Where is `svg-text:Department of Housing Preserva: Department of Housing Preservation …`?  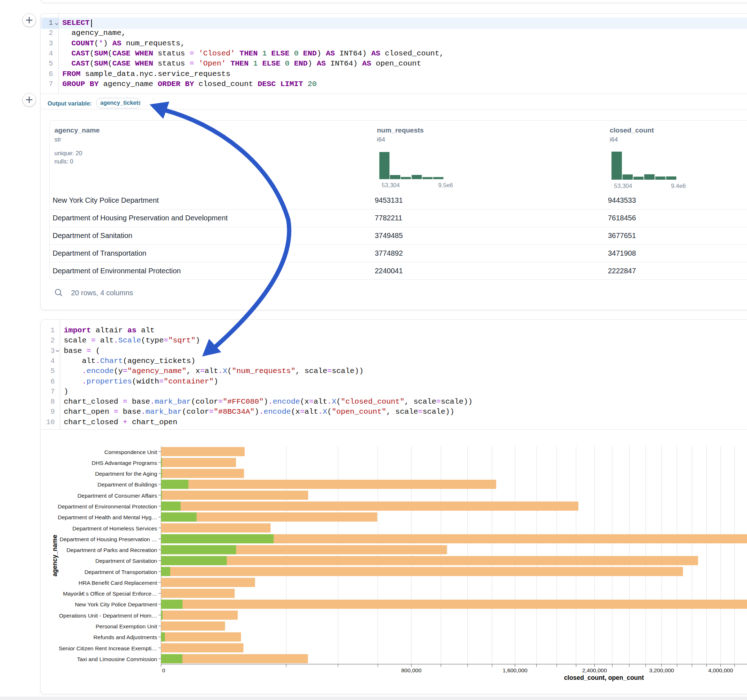 svg-text:Department of Housing Preserva: Department of Housing Preservation … is located at coordinates (108, 539).